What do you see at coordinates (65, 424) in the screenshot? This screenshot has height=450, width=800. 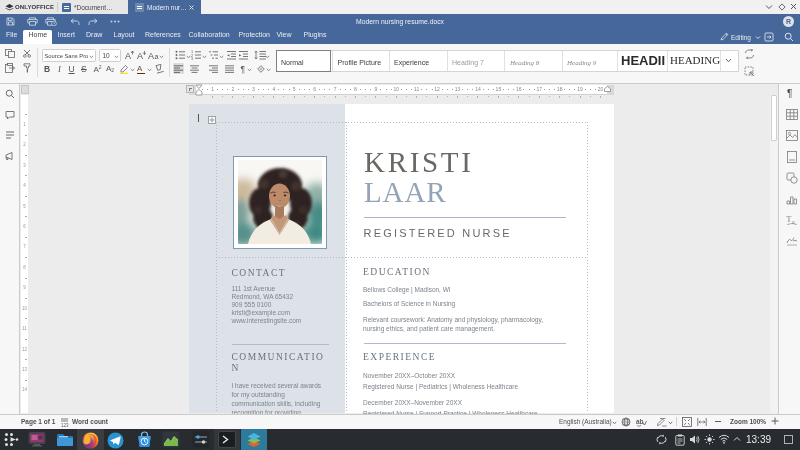 I see `svg-text: 123` at bounding box center [65, 424].